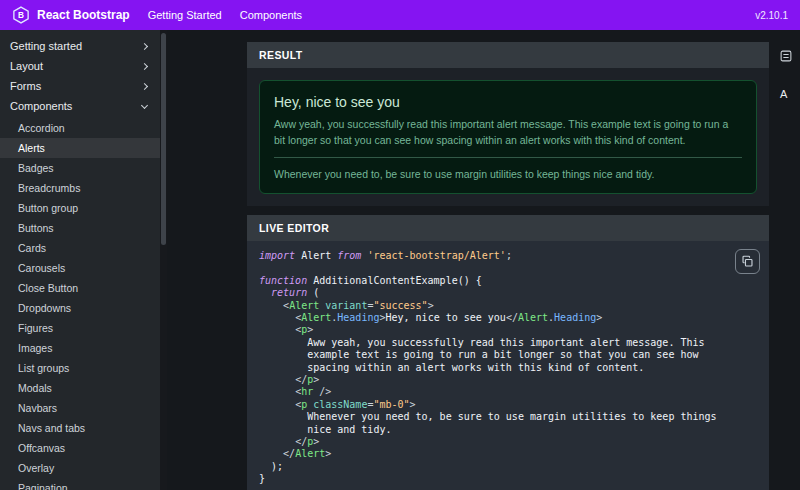 The image size is (800, 490). Describe the element at coordinates (508, 343) in the screenshot. I see `code-line: Aww yeah, you successfully read this imp…` at that location.